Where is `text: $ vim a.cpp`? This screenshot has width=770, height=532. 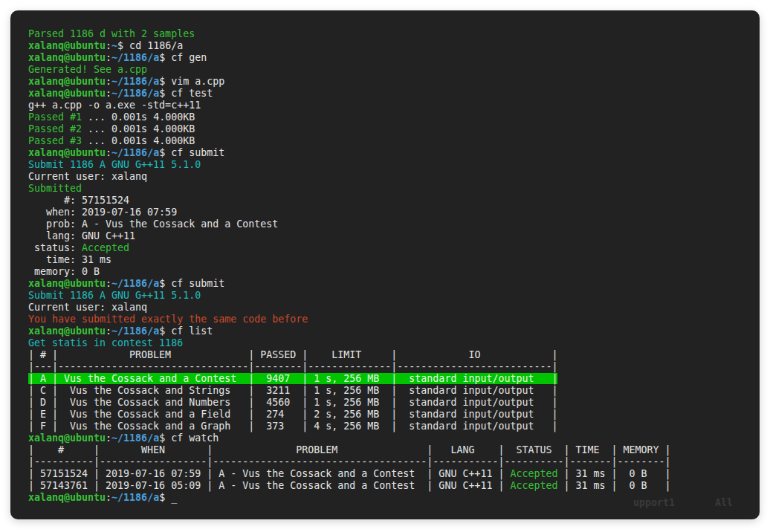
text: $ vim a.cpp is located at coordinates (192, 82).